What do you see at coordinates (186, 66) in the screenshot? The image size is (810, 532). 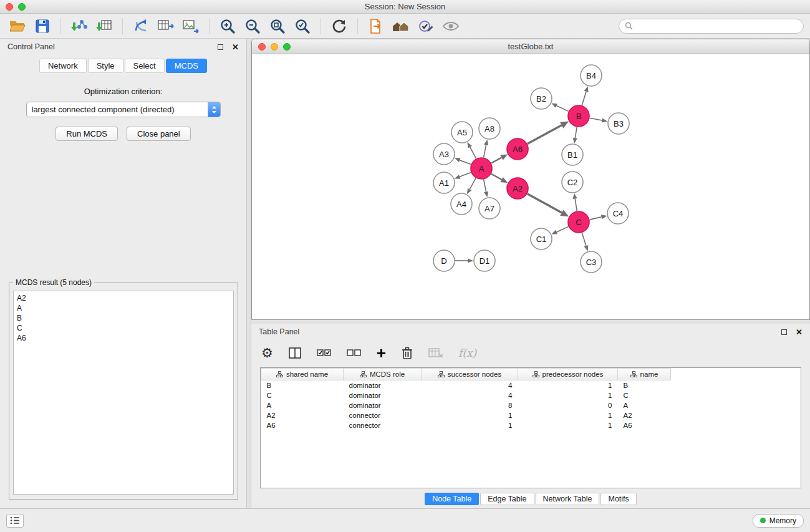 I see `tab-mcds: MCDS` at bounding box center [186, 66].